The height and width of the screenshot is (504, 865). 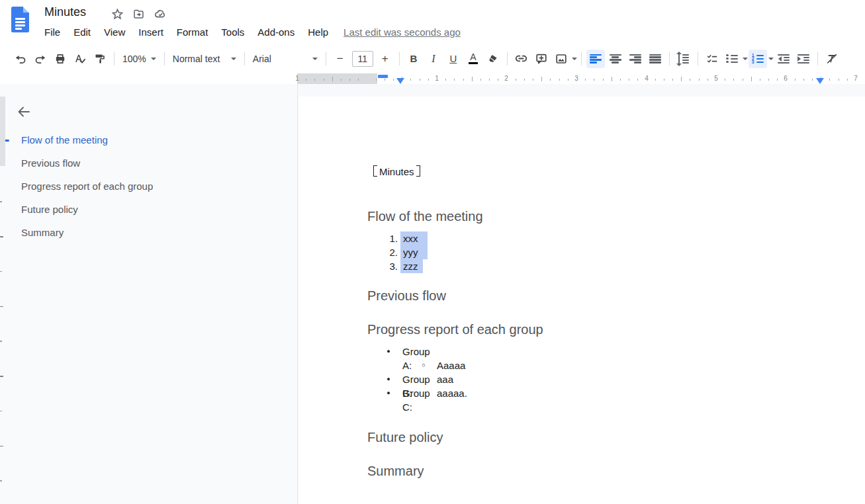 What do you see at coordinates (3, 294) in the screenshot?
I see `vertical-ruler` at bounding box center [3, 294].